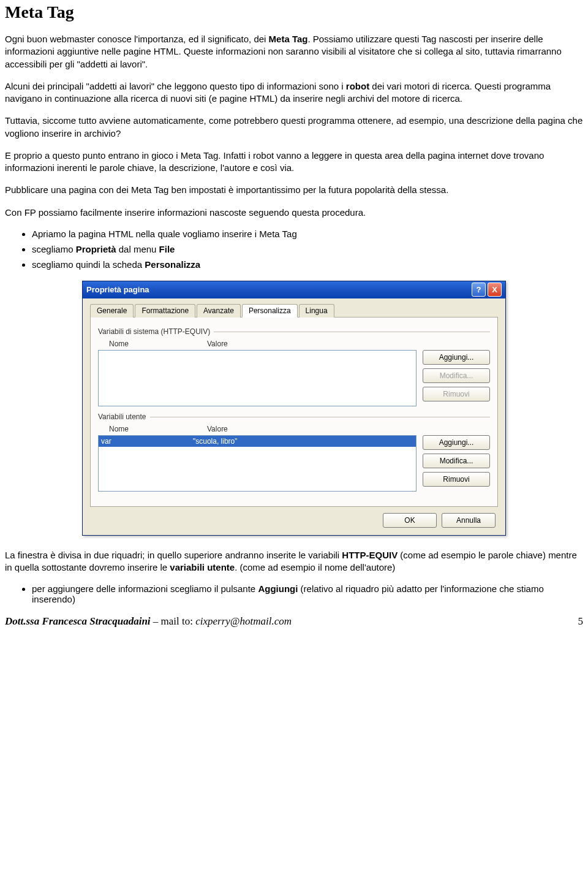 The width and height of the screenshot is (588, 893). I want to click on page-number: 5, so click(581, 621).